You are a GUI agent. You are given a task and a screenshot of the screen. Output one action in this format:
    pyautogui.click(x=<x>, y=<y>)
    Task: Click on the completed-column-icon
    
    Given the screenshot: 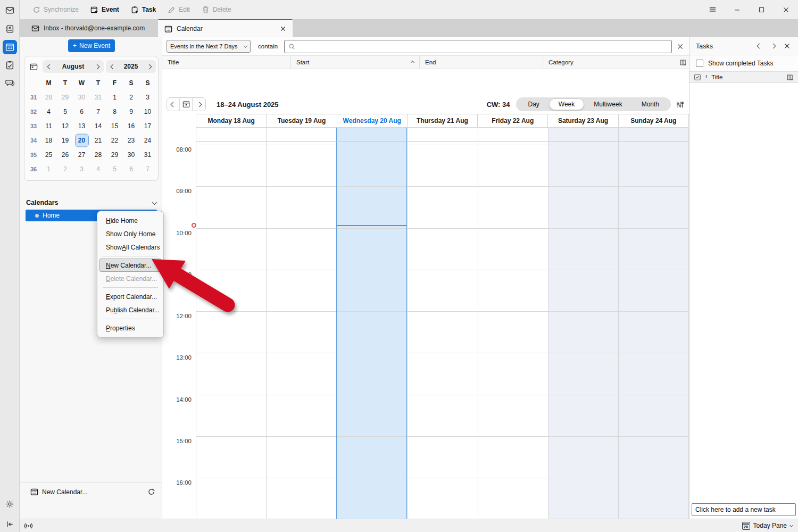 What is the action you would take?
    pyautogui.click(x=697, y=77)
    